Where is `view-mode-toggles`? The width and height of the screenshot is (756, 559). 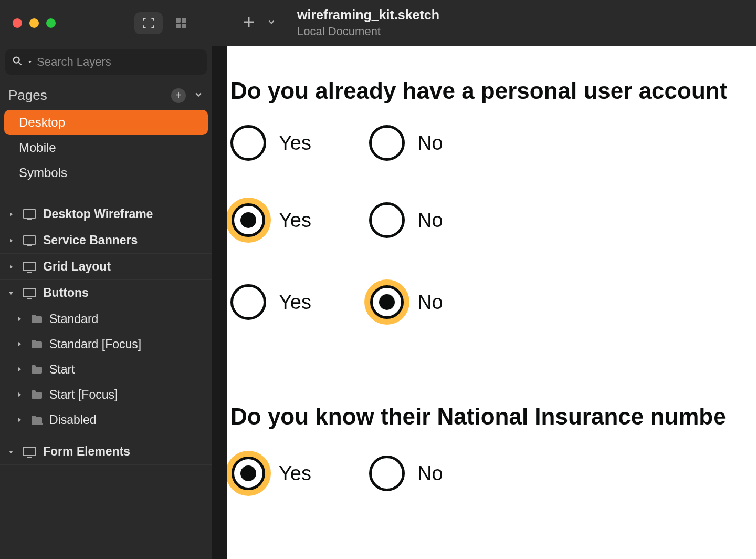
view-mode-toggles is located at coordinates (165, 23).